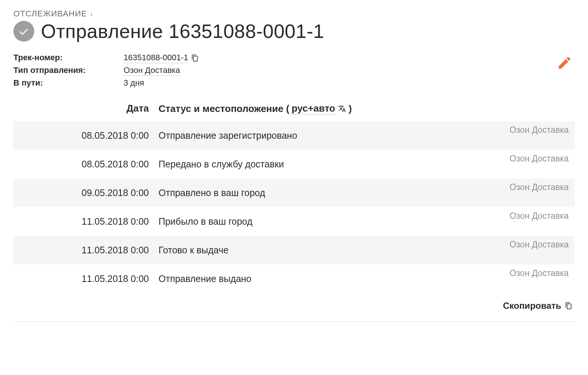  What do you see at coordinates (156, 58) in the screenshot?
I see `track-number-text: 16351088-0001-1` at bounding box center [156, 58].